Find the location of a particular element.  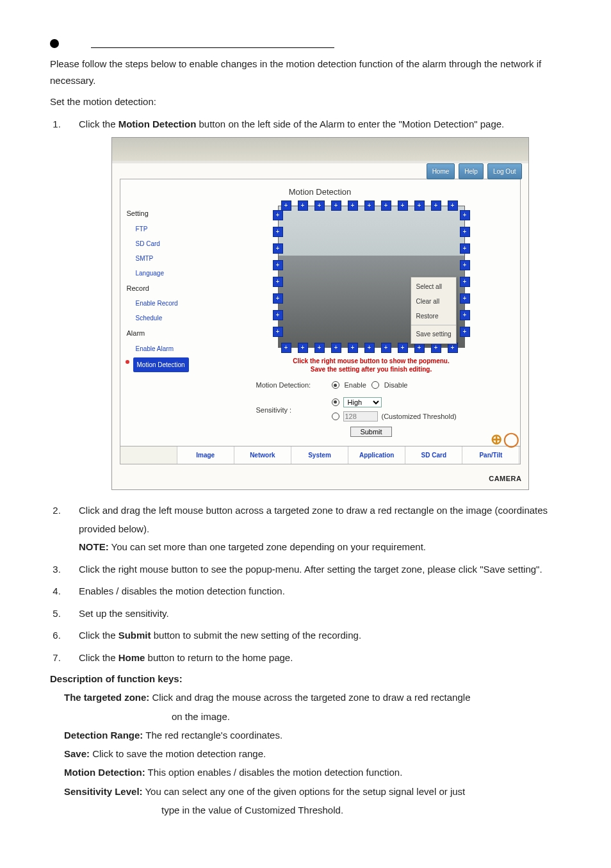

tz-cont: on the image. is located at coordinates (366, 716).